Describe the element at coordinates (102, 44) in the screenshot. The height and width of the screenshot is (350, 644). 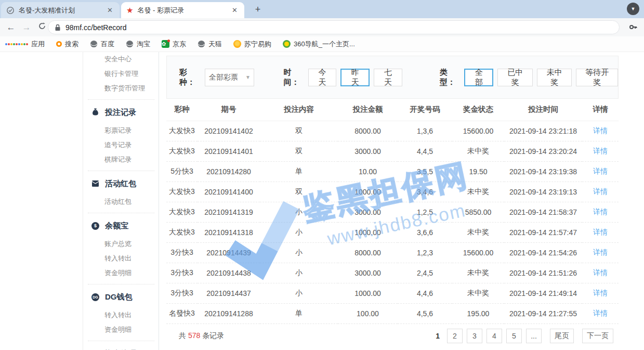
I see `bookmark-baidu: 百度` at that location.